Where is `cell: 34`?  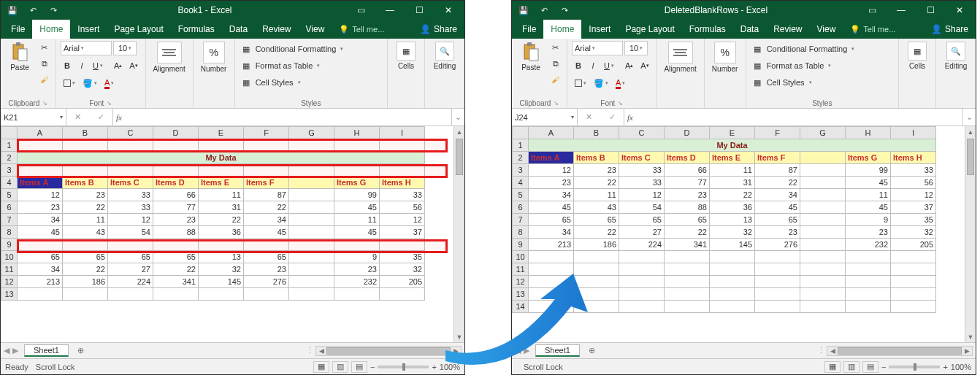 cell: 34 is located at coordinates (778, 196).